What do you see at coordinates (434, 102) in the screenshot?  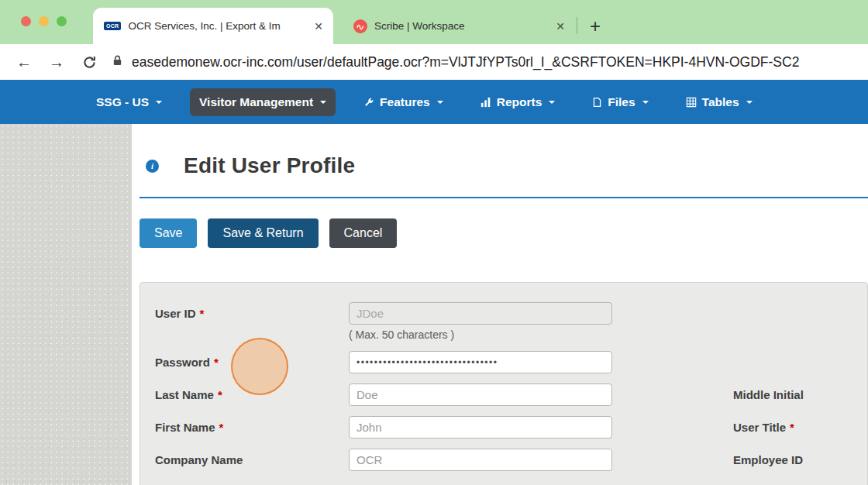 I see `app-navbar: SSG - US Visitor Management Features Rep…` at bounding box center [434, 102].